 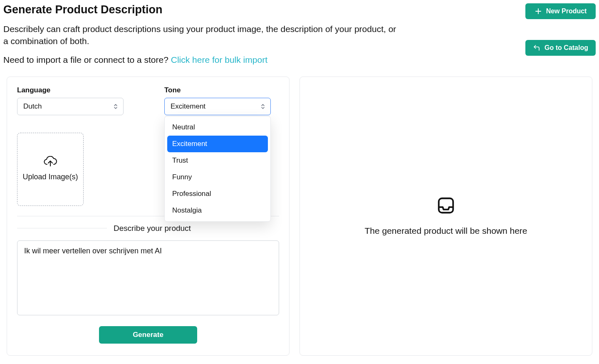 I want to click on preview-empty-text: The generated product will be shown here, so click(x=446, y=231).